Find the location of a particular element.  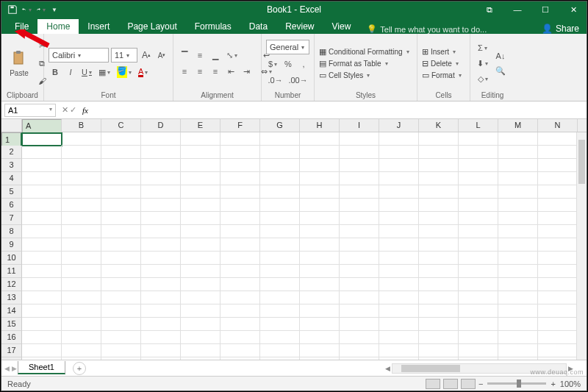

name-box: A1▾ is located at coordinates (30, 110).